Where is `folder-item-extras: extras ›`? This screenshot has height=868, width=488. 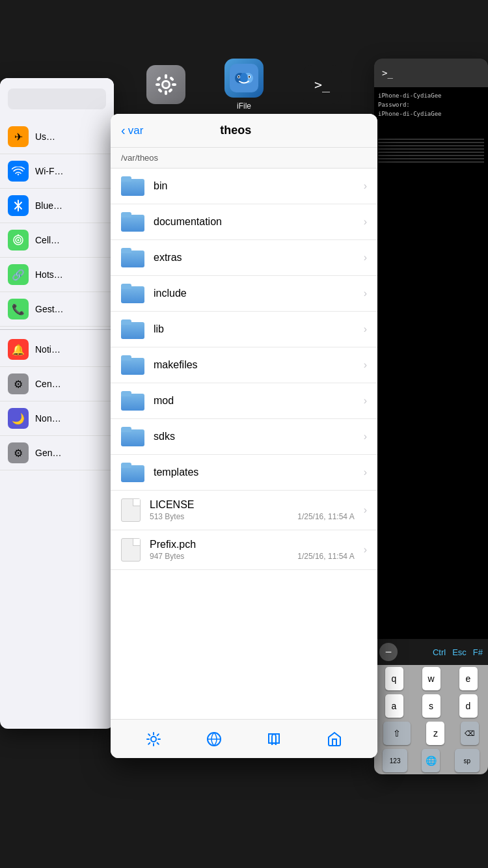 folder-item-extras: extras › is located at coordinates (244, 258).